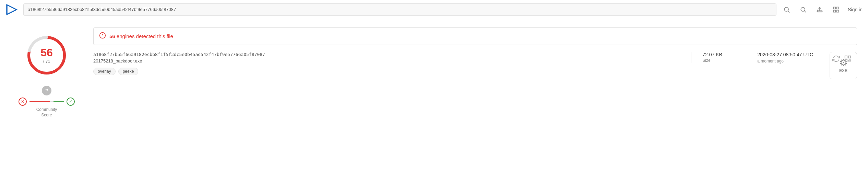 Image resolution: width=868 pixels, height=172 pixels. What do you see at coordinates (47, 102) in the screenshot?
I see `community-section: ? ✕ ✓ Community Score` at bounding box center [47, 102].